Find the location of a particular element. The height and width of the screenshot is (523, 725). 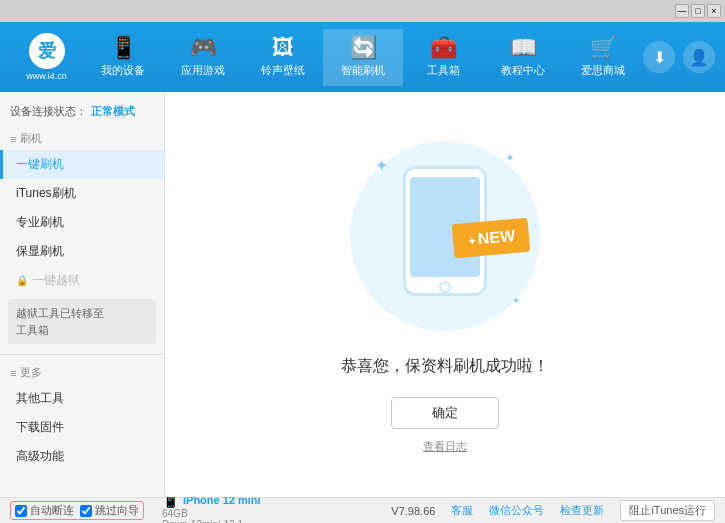

my-device-icon: 📱 is located at coordinates (124, 48).